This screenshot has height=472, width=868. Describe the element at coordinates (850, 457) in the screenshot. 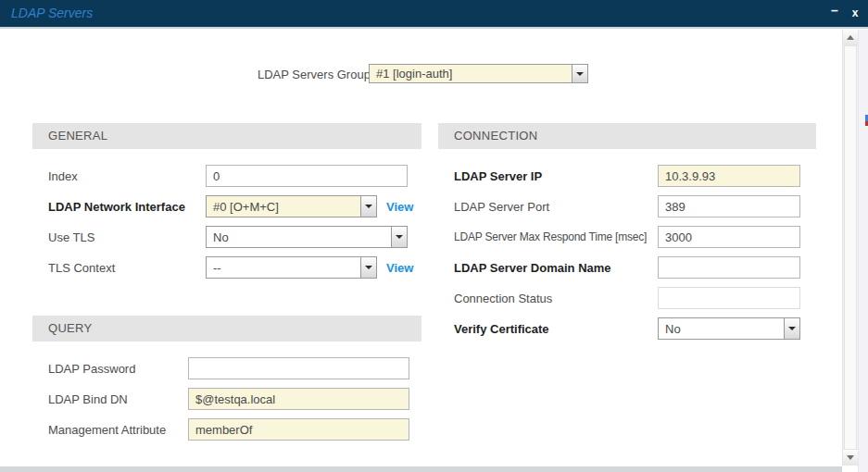

I see `scroll-down-button` at that location.